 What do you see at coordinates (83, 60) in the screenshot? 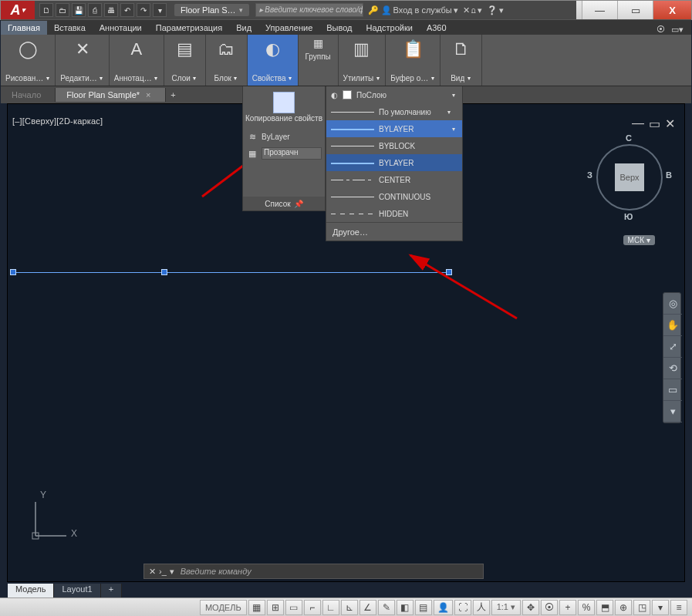
I see `ribbon-panel-Редакти…: ✕Редакти…▾` at bounding box center [83, 60].